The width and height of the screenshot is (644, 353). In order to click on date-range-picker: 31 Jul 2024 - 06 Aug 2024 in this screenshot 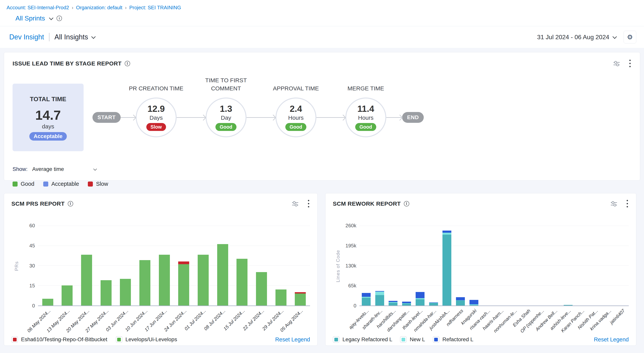, I will do `click(576, 37)`.